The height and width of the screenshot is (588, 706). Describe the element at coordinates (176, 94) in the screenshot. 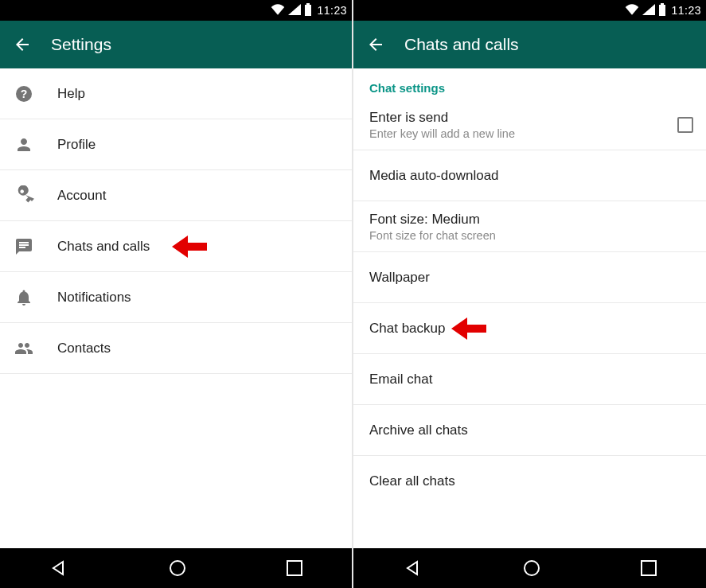

I see `settings-item-help: ? Help` at that location.